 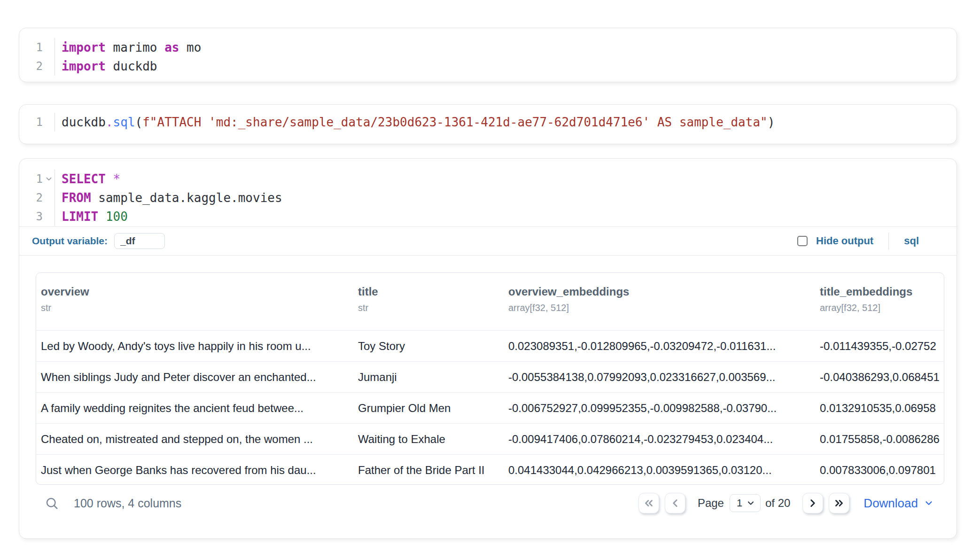 What do you see at coordinates (870, 241) in the screenshot?
I see `output-options-group: Hide output sql` at bounding box center [870, 241].